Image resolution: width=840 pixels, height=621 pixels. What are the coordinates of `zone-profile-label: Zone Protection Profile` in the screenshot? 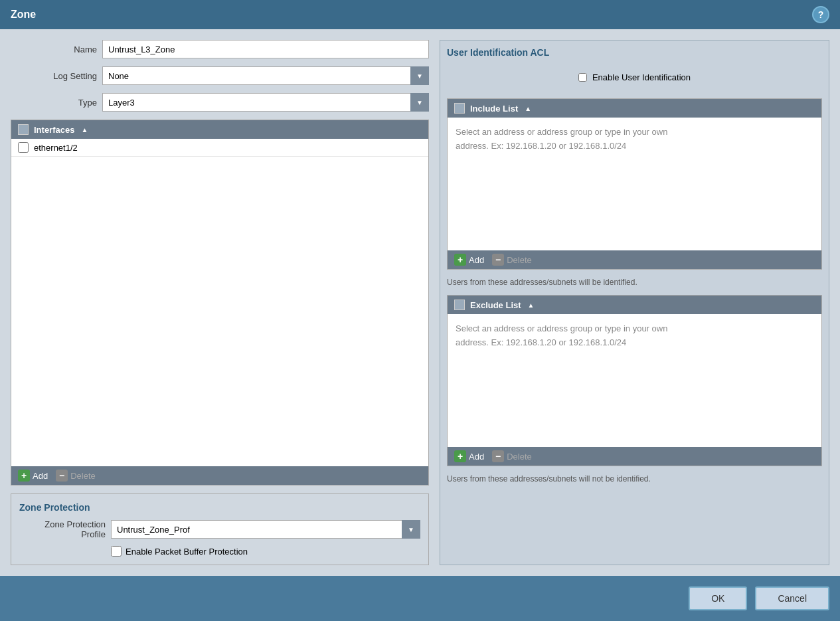 It's located at (62, 529).